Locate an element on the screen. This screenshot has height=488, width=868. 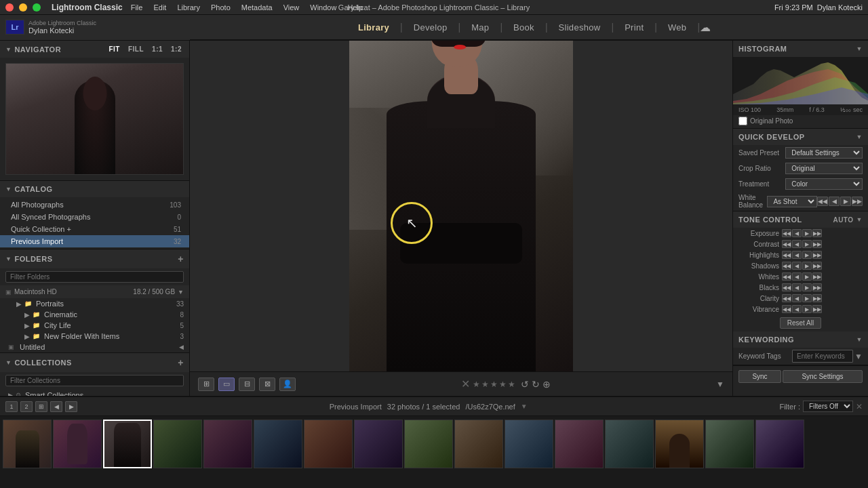
catalog-header: ▼ Catalog is located at coordinates (95, 189).